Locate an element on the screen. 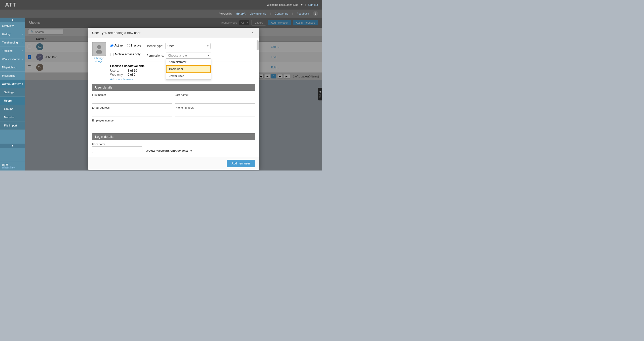  modal-close-button: × is located at coordinates (253, 33).